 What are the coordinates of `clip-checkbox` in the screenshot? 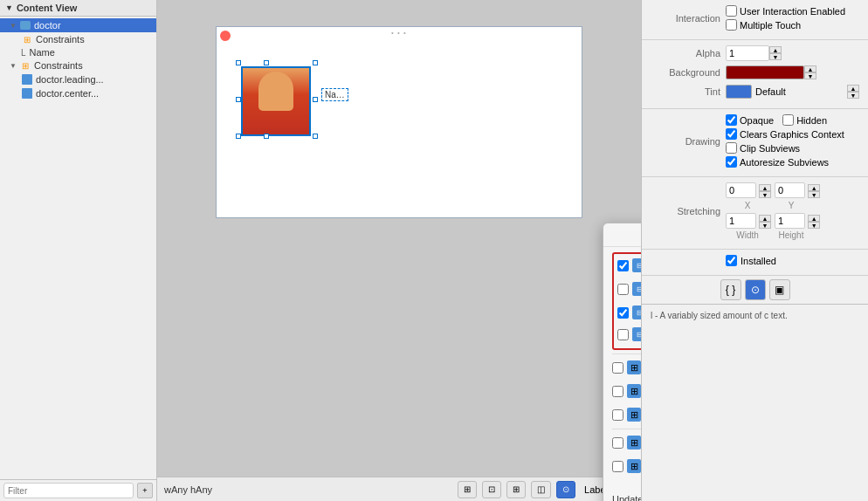 It's located at (732, 148).